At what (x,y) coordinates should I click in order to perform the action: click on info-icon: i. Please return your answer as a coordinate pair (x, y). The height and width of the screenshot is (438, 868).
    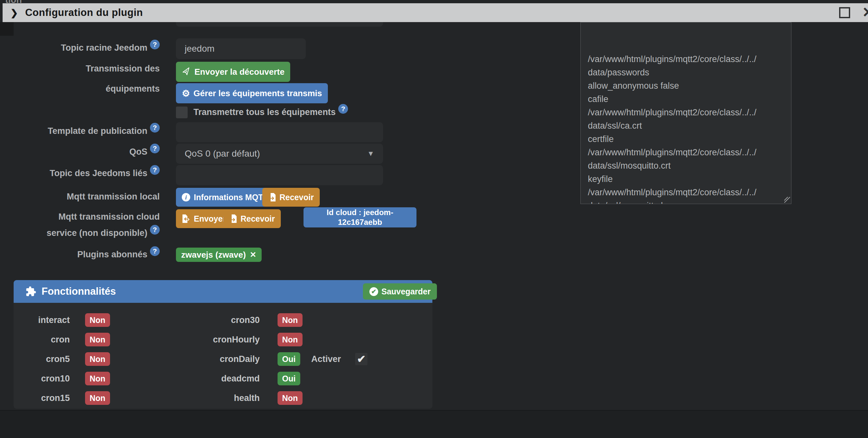
    Looking at the image, I should click on (186, 197).